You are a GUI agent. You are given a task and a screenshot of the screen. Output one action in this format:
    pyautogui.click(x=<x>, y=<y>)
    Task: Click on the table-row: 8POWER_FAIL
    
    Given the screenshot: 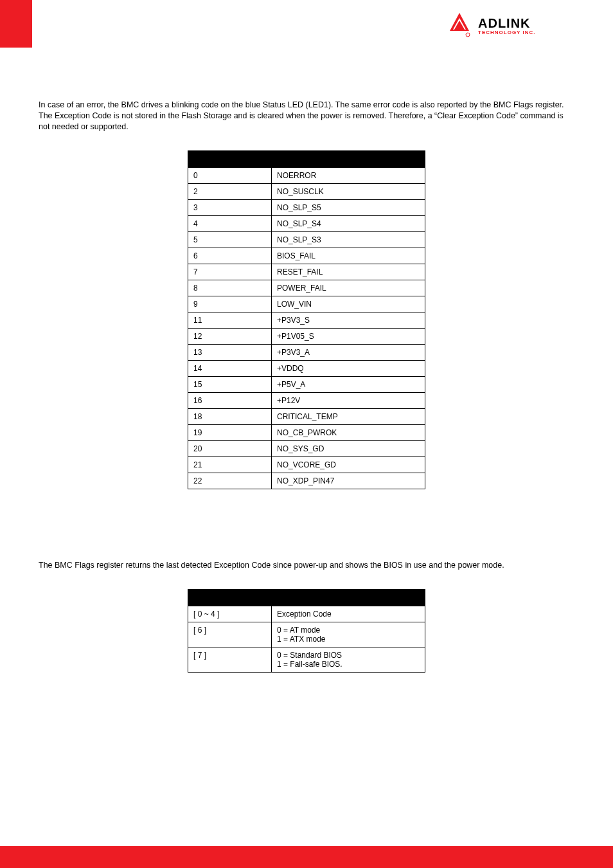 What is the action you would take?
    pyautogui.click(x=307, y=288)
    